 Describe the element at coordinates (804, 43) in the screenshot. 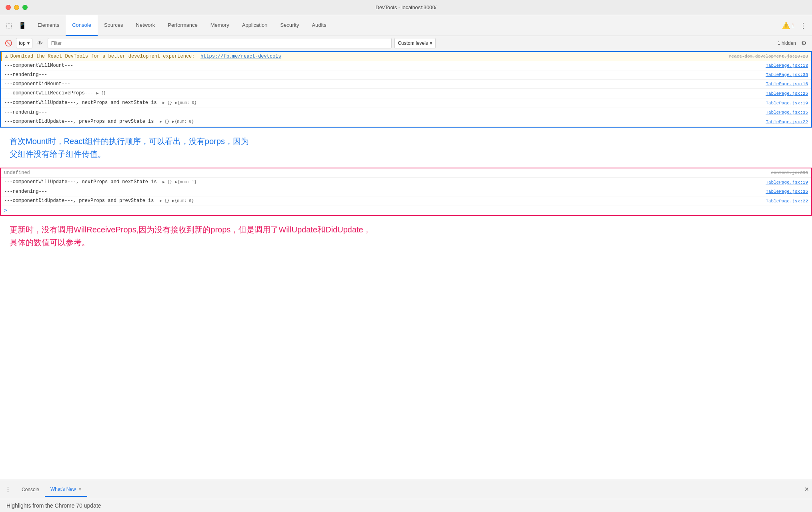

I see `console-settings-button: ⚙` at that location.